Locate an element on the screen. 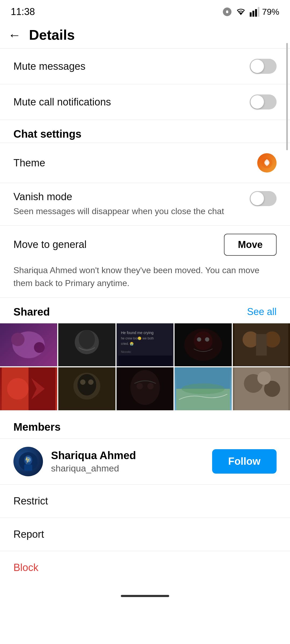 This screenshot has height=644, width=290. mute-calls-label: Mute call notifications is located at coordinates (62, 102).